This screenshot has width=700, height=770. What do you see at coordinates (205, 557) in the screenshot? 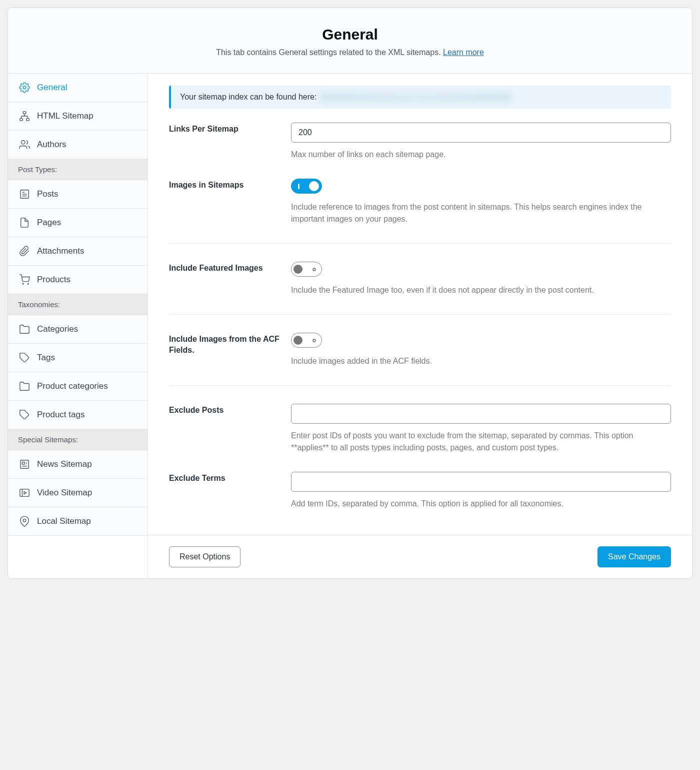
I see `reset-options-button: Reset Options` at bounding box center [205, 557].